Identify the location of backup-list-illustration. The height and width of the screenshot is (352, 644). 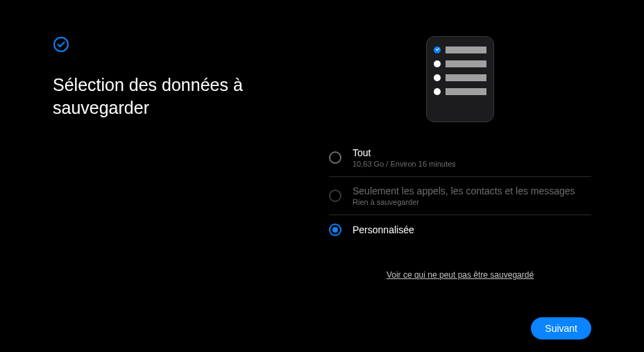
(460, 79).